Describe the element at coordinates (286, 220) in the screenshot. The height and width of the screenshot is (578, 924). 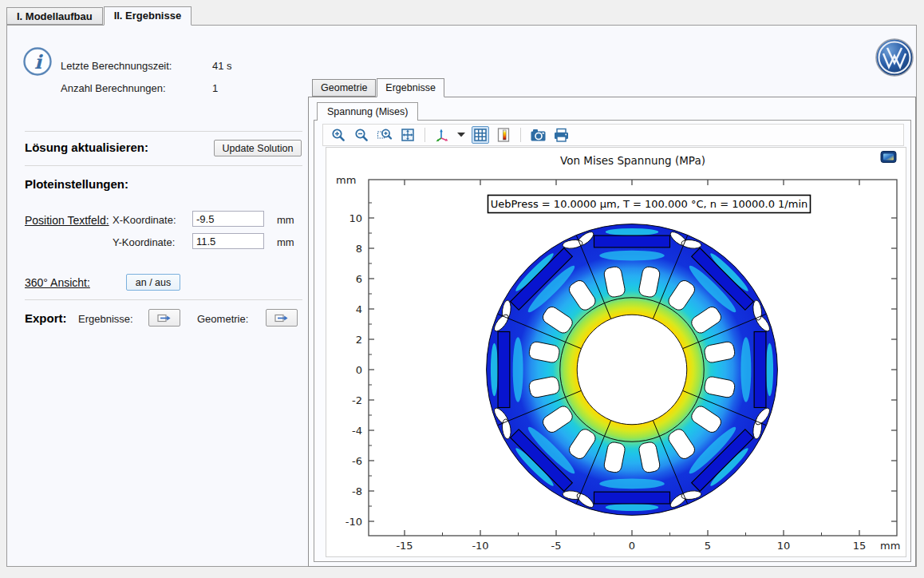
I see `x-coordinate-unit: mm` at that location.